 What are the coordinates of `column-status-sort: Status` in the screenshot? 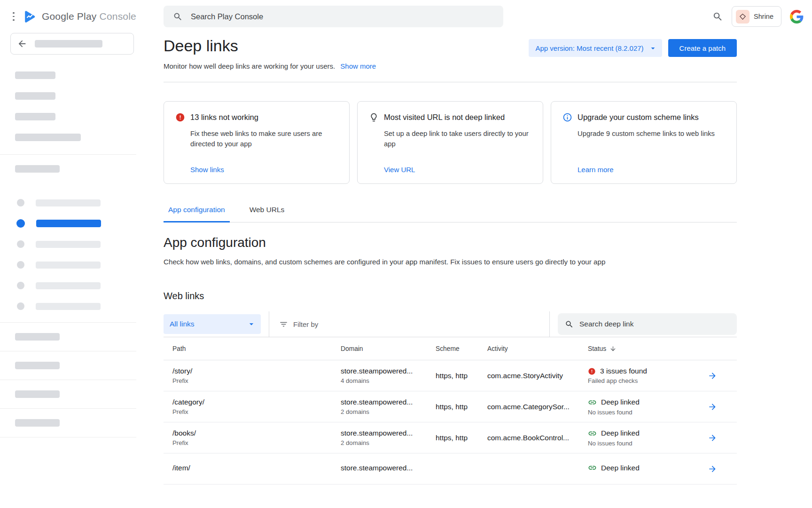 It's located at (646, 349).